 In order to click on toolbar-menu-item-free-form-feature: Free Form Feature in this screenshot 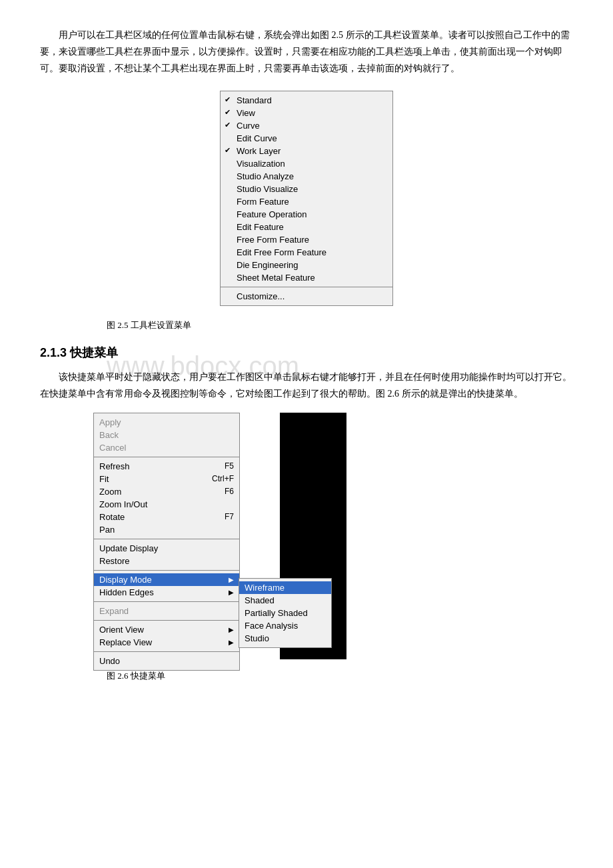, I will do `click(306, 240)`.